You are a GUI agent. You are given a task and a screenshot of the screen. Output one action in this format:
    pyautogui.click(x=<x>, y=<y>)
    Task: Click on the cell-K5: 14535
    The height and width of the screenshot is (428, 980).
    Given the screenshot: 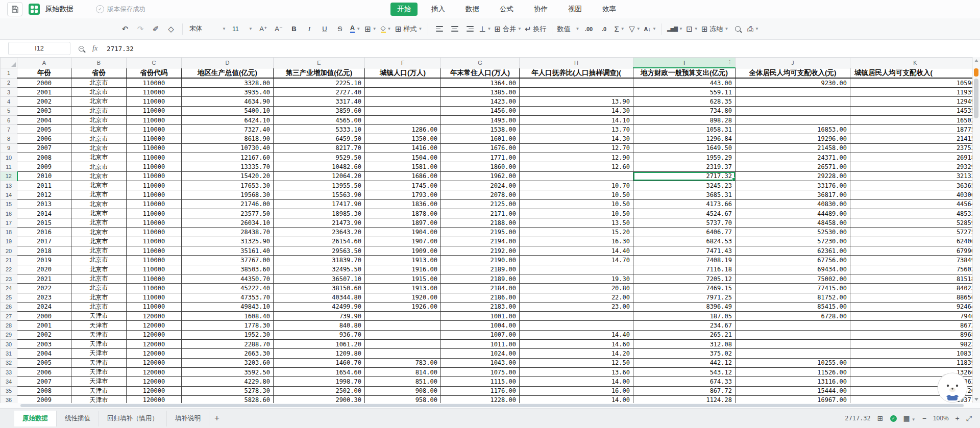 What is the action you would take?
    pyautogui.click(x=915, y=111)
    